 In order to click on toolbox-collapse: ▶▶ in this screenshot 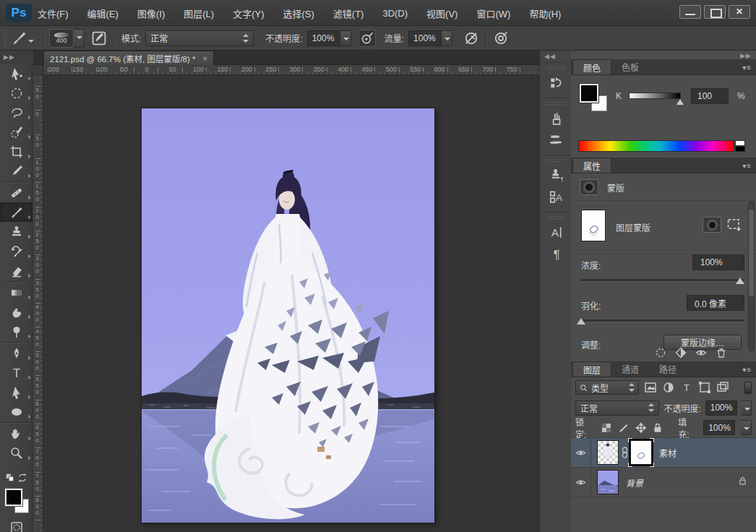, I will do `click(17, 57)`.